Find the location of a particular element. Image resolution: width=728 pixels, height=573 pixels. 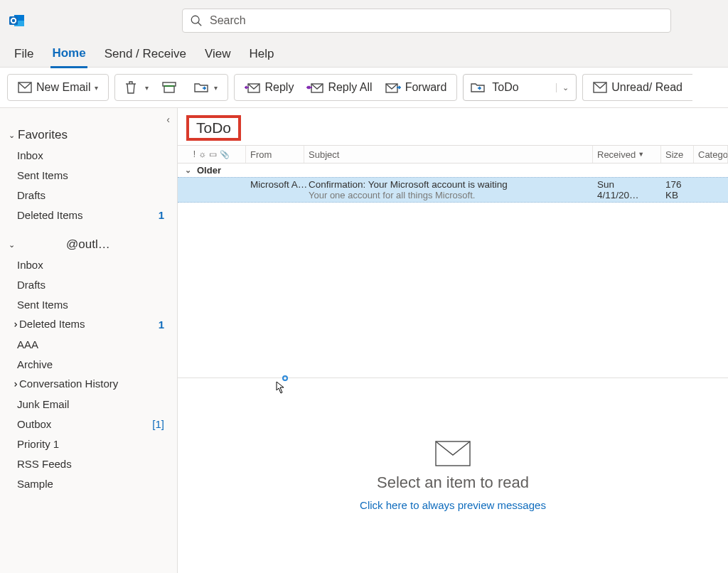

reply-label: Reply is located at coordinates (279, 87).